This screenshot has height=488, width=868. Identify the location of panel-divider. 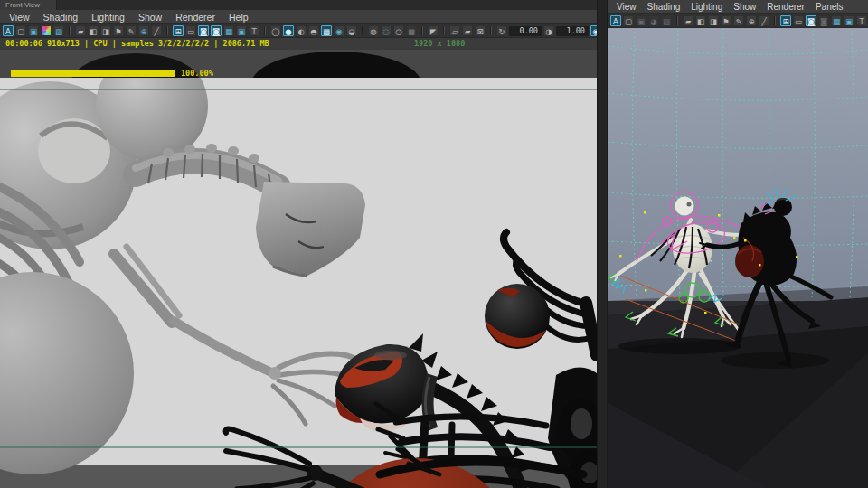
(602, 244).